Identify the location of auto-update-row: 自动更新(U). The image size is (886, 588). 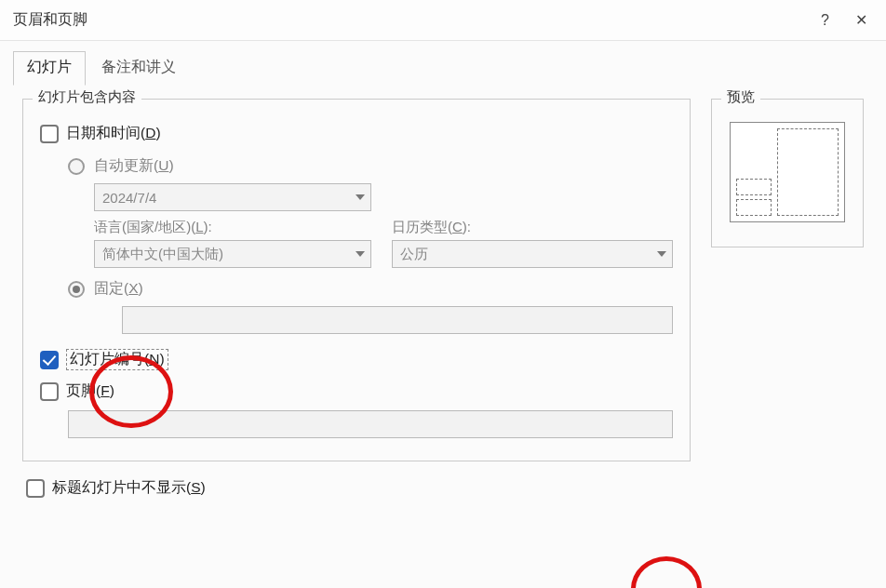
(370, 166).